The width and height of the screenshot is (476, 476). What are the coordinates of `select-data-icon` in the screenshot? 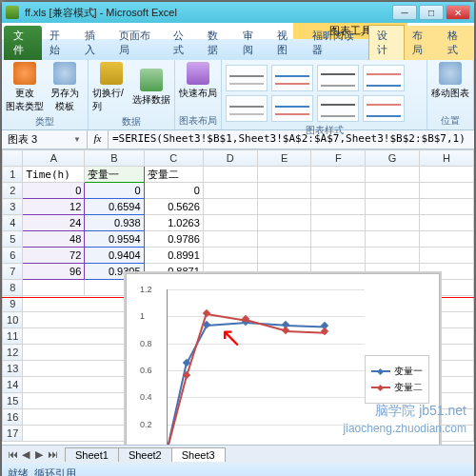 It's located at (151, 80).